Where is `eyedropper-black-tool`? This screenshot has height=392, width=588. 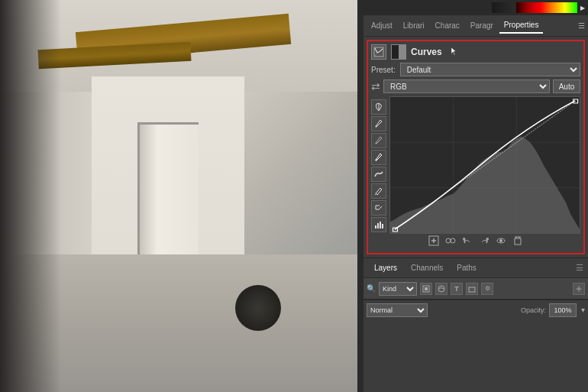
eyedropper-black-tool is located at coordinates (379, 124).